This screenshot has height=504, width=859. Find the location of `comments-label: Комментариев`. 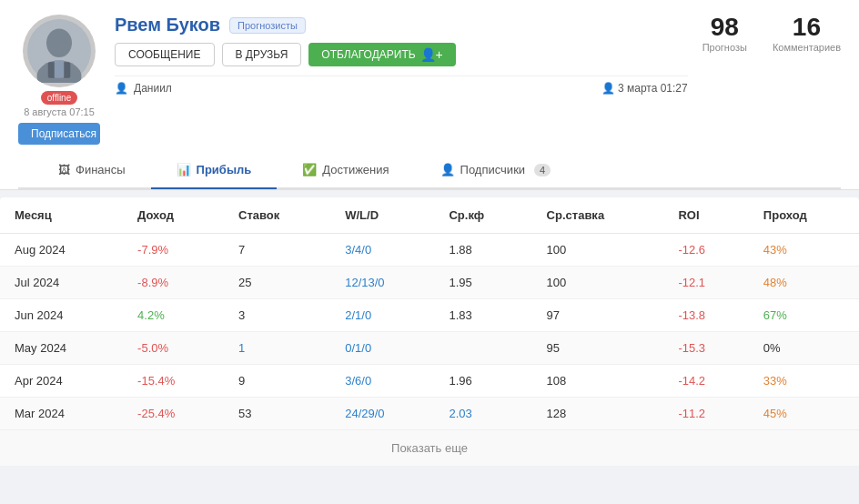

comments-label: Комментариев is located at coordinates (806, 47).